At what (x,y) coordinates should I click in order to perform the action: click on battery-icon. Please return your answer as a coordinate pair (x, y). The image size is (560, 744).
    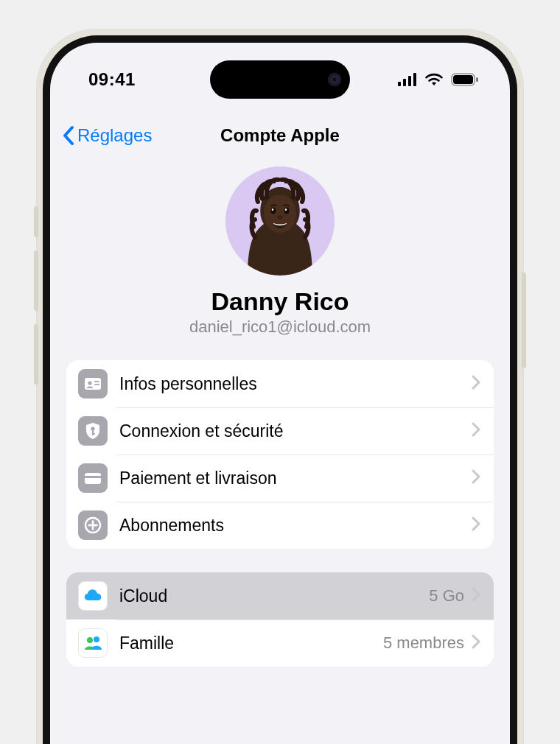
    Looking at the image, I should click on (465, 80).